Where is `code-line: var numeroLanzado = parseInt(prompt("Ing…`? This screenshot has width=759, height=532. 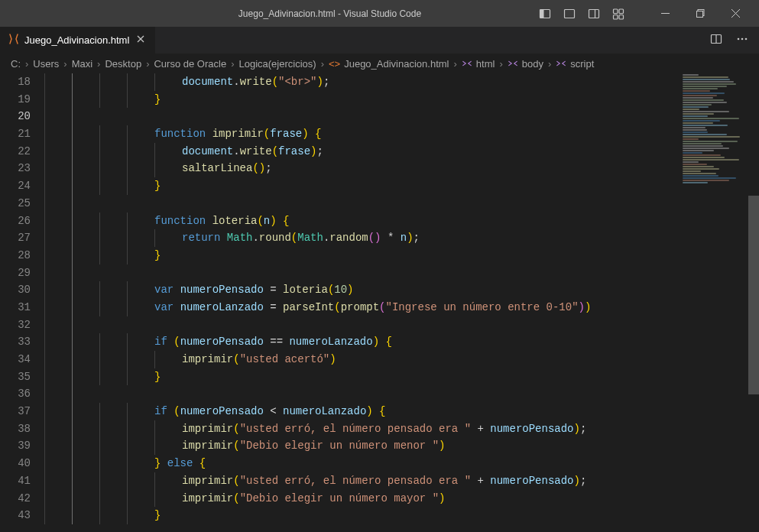 code-line: var numeroLanzado = parseInt(prompt("Ing… is located at coordinates (402, 307).